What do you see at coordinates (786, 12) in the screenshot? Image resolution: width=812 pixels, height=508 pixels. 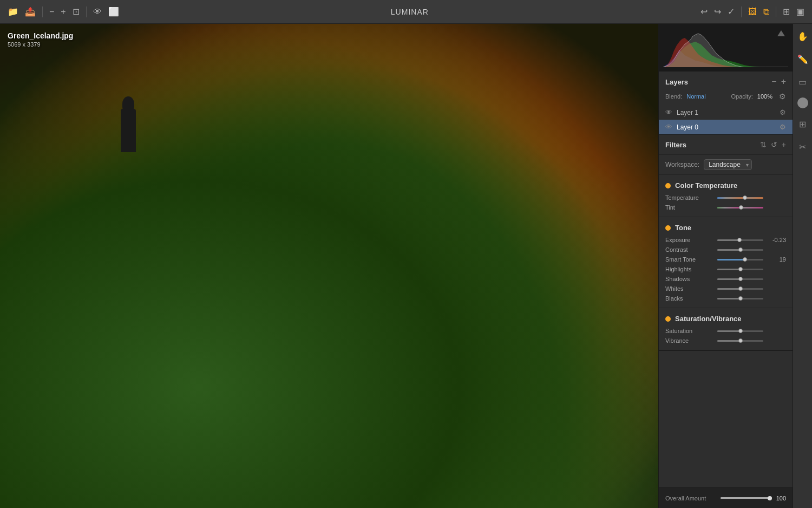 I see `grid-icon: ⊞` at bounding box center [786, 12].